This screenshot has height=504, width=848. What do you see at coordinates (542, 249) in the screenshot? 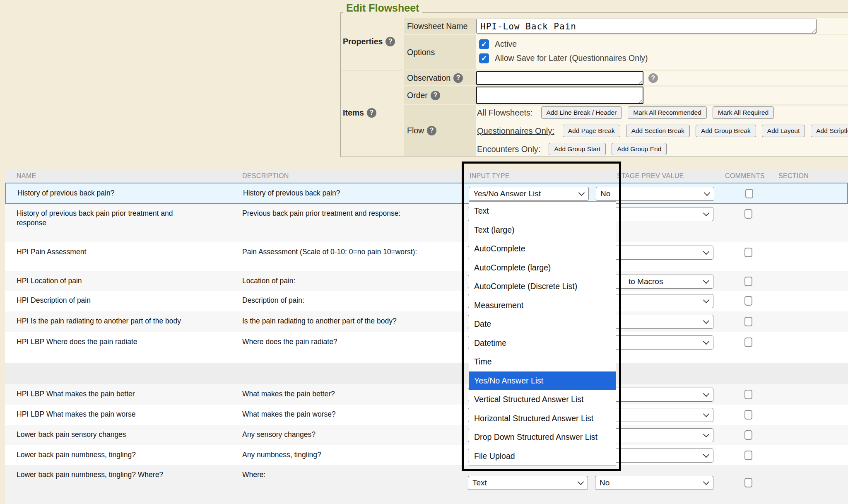
I see `dropdown-option-autocomplete: AutoComplete` at bounding box center [542, 249].